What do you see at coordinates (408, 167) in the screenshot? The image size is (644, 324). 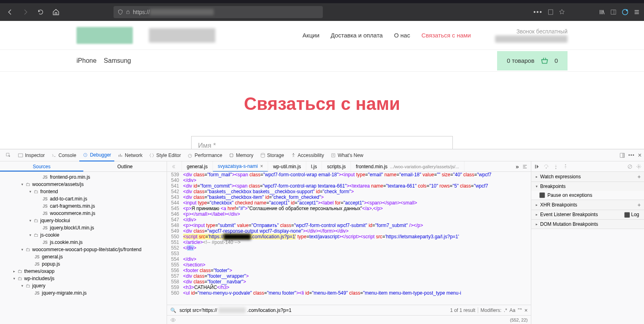 I see `file-tab-frontend: frontend.min.js .../woo-variation-galler…` at bounding box center [408, 167].